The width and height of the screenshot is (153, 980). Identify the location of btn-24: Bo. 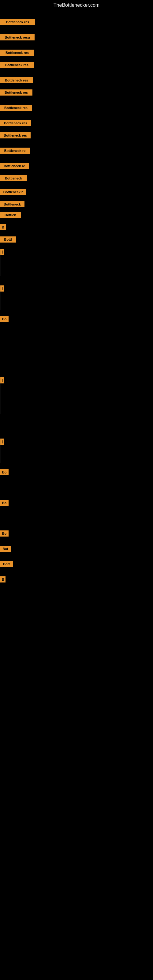
(5, 503).